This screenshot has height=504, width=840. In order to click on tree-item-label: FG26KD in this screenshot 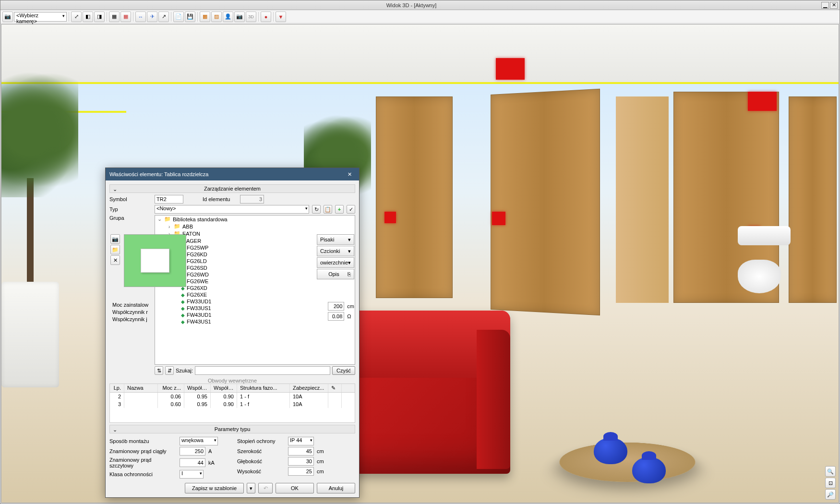, I will do `click(197, 254)`.